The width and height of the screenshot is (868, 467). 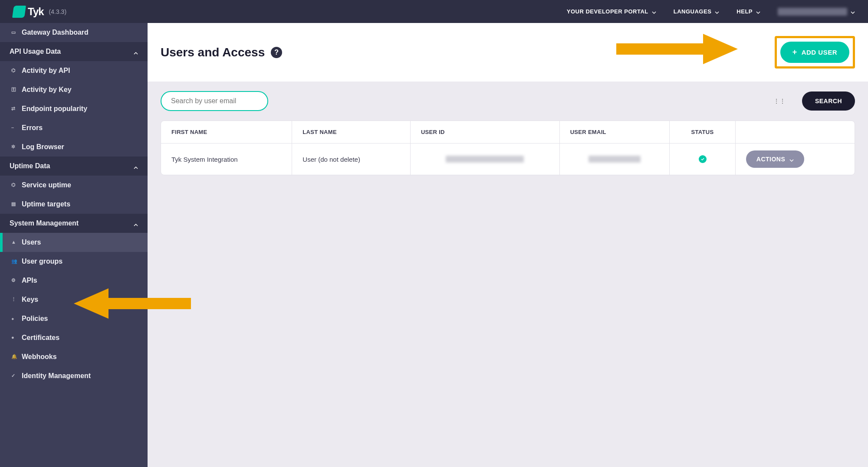 I want to click on sidebar-item-keys: ⋮Keys, so click(x=74, y=300).